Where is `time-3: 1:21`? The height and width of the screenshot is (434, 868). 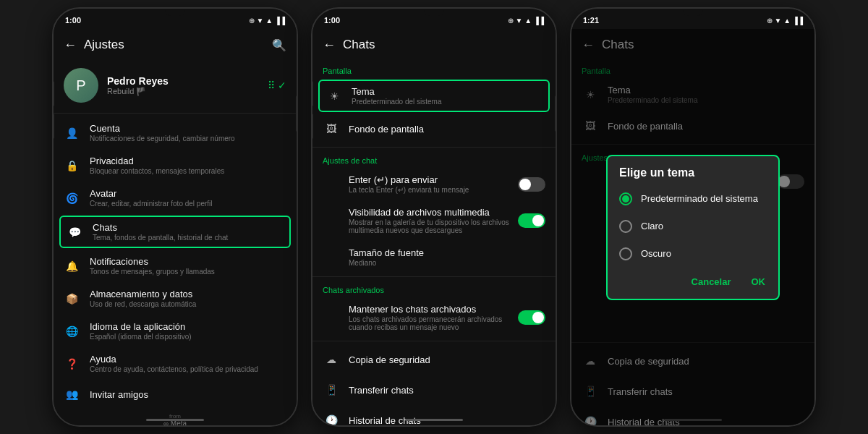
time-3: 1:21 is located at coordinates (591, 20).